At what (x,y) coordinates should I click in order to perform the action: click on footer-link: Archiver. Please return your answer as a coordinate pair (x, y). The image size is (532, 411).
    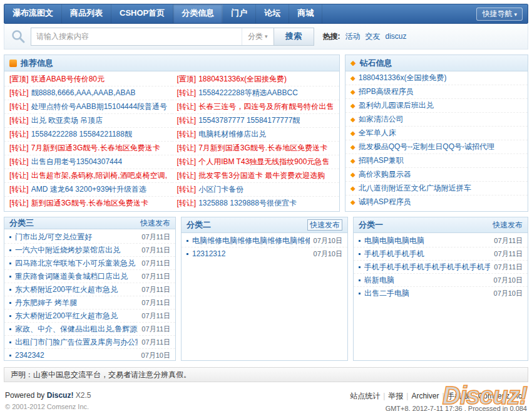
    Looking at the image, I should click on (425, 396).